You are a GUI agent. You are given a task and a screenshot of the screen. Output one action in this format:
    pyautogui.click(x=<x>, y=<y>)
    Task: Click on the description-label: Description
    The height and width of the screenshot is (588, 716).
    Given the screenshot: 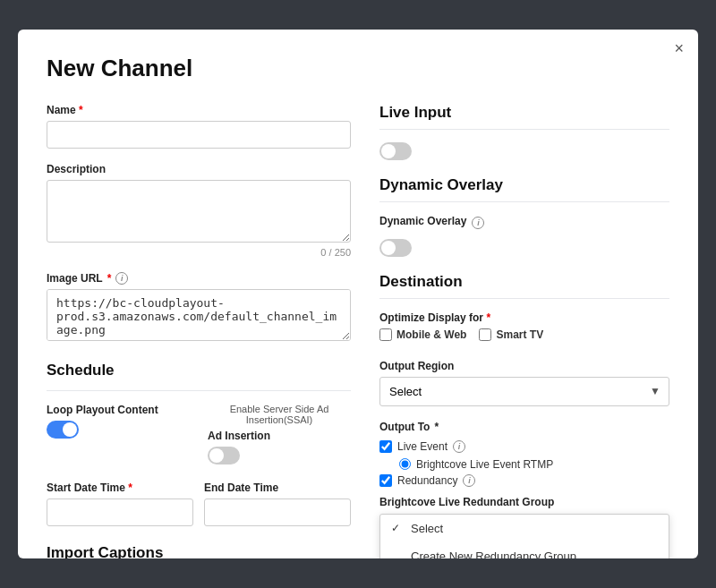 What is the action you would take?
    pyautogui.click(x=199, y=169)
    